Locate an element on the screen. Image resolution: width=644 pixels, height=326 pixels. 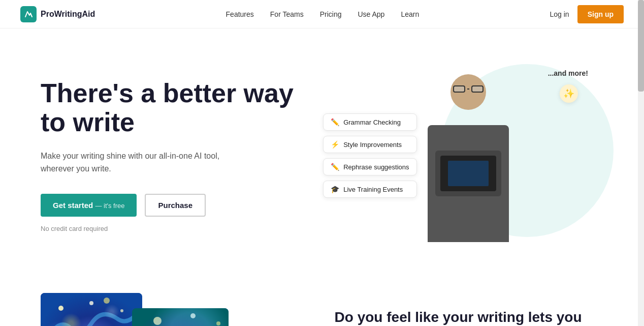
logo-icon is located at coordinates (28, 14).